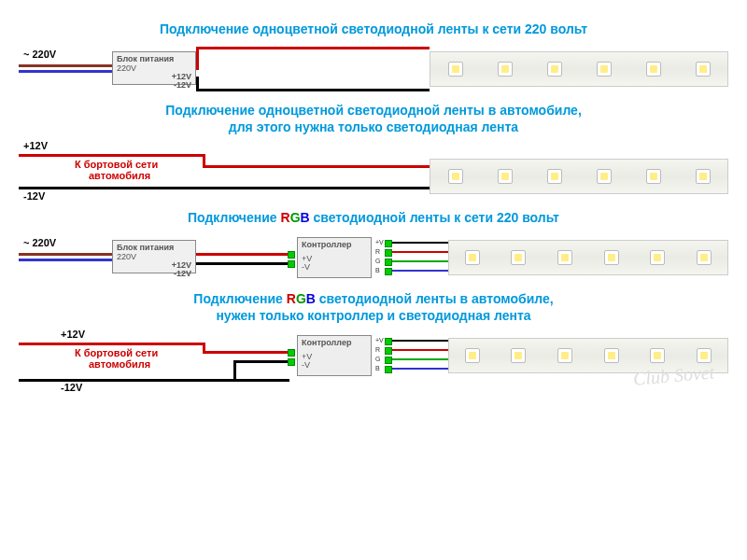 Image resolution: width=747 pixels, height=560 pixels. Describe the element at coordinates (435, 217) in the screenshot. I see `title-3-post: светодиодной ленты к сети 220 вольт` at that location.